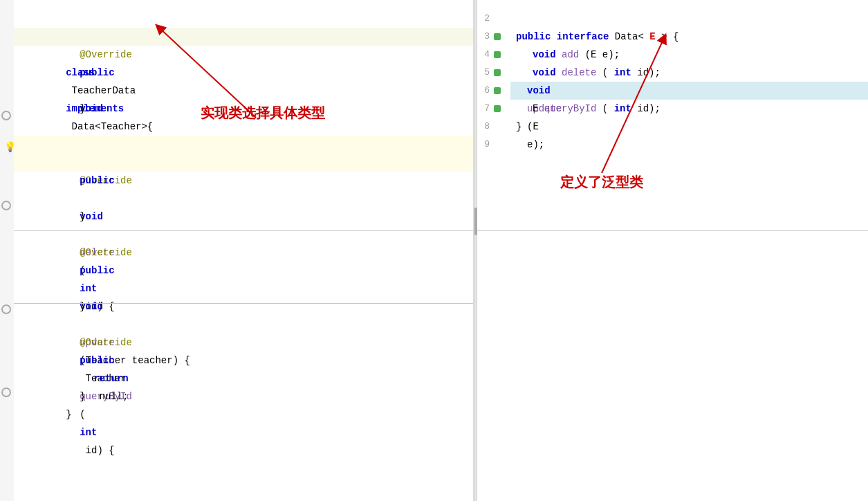 Image resolution: width=868 pixels, height=501 pixels. Describe the element at coordinates (243, 343) in the screenshot. I see `code-line-19: public Teacher queryById ( int id) {` at that location.